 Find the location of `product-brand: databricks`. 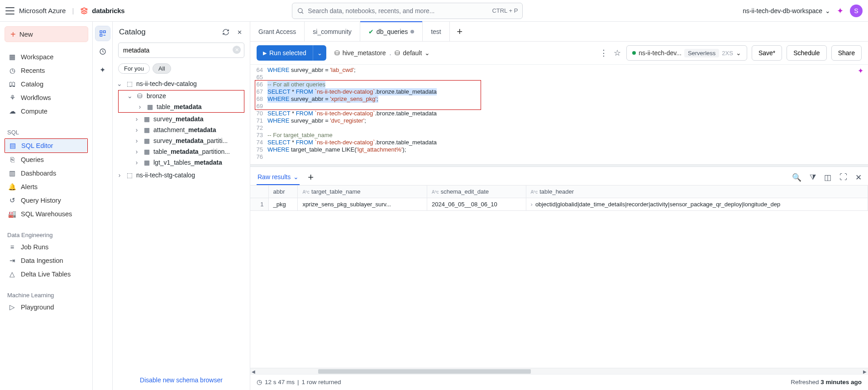

product-brand: databricks is located at coordinates (108, 11).